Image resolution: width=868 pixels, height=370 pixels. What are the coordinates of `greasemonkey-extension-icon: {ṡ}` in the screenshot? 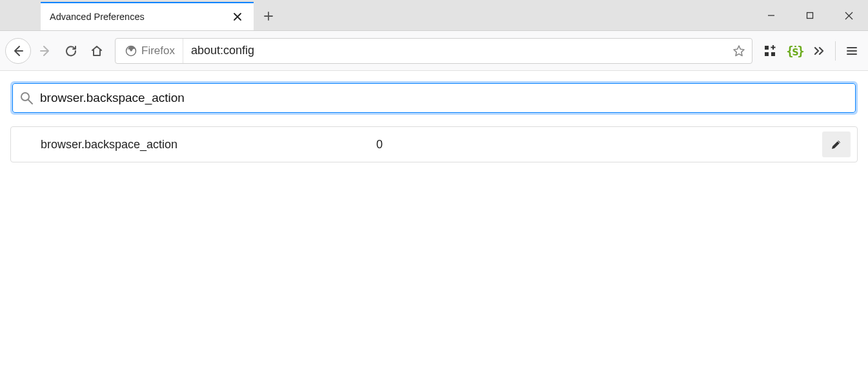 It's located at (794, 51).